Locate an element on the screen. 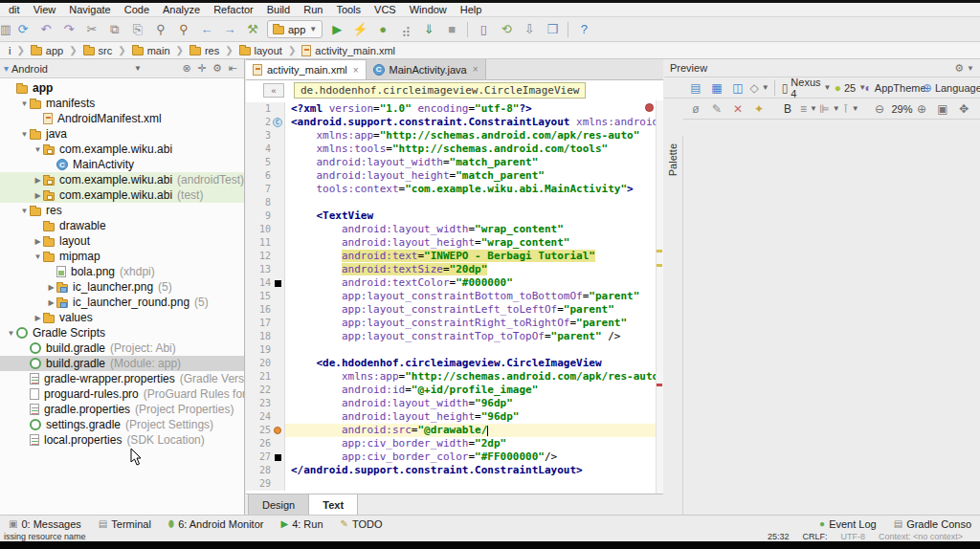 The height and width of the screenshot is (549, 980). redo-icon: ↷ is located at coordinates (69, 30).